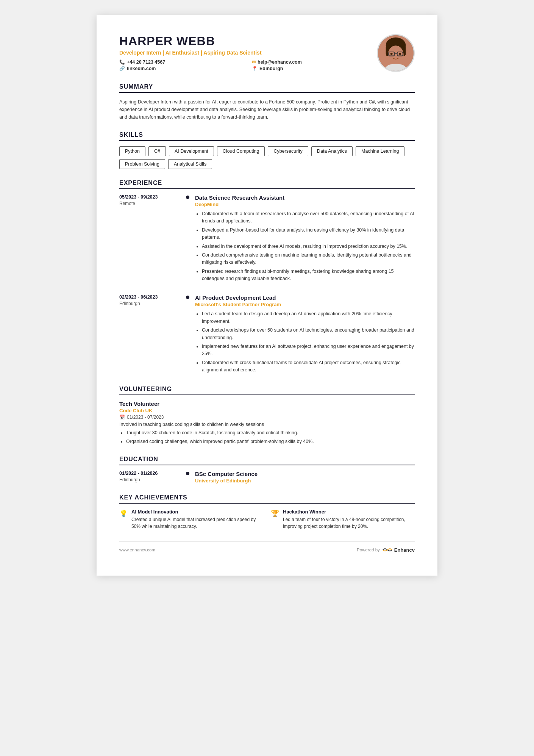  What do you see at coordinates (267, 547) in the screenshot?
I see `page-footer: www.enhancv.com Powered by Enhancv` at bounding box center [267, 547].